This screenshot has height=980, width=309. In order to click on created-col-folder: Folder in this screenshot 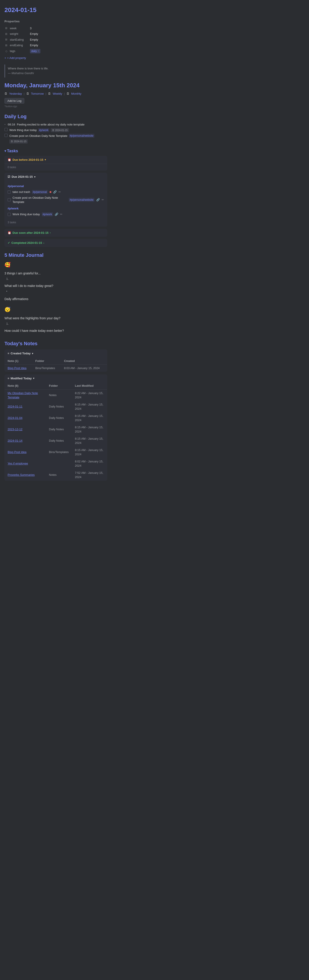, I will do `click(46, 361)`.